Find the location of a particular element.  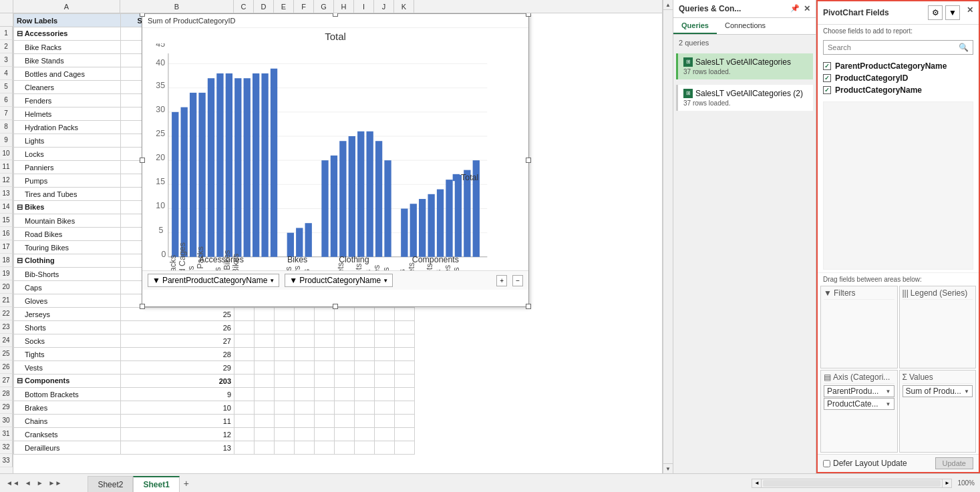

table-icon-2: ⊞ is located at coordinates (688, 93).